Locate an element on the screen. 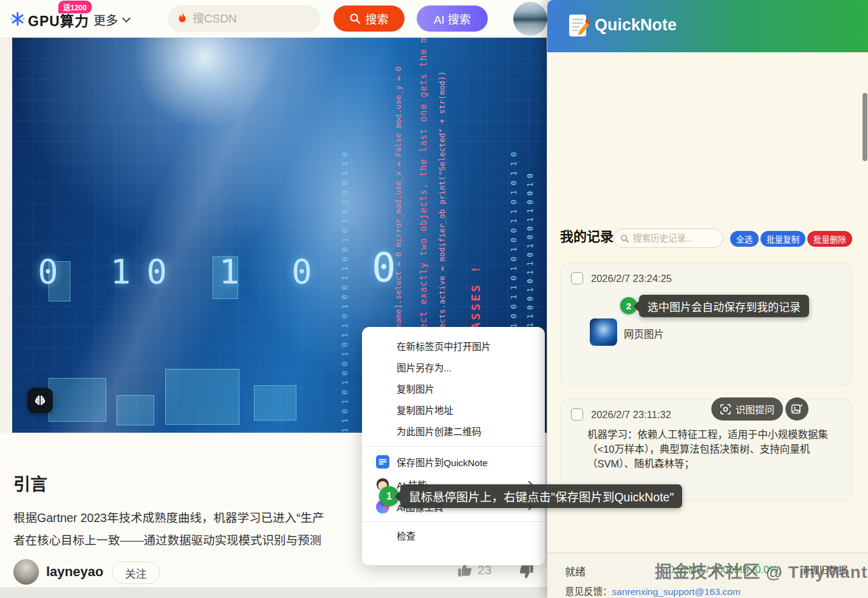  scan-image-icon is located at coordinates (725, 410).